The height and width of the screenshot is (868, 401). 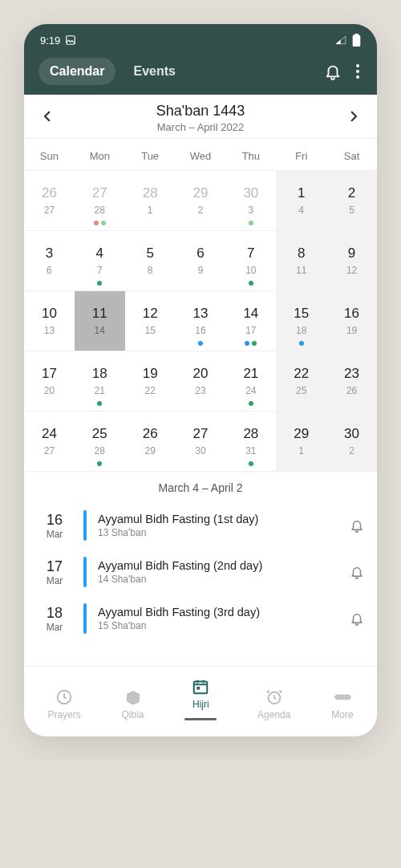 I want to click on overflow-menu-icon, so click(x=358, y=71).